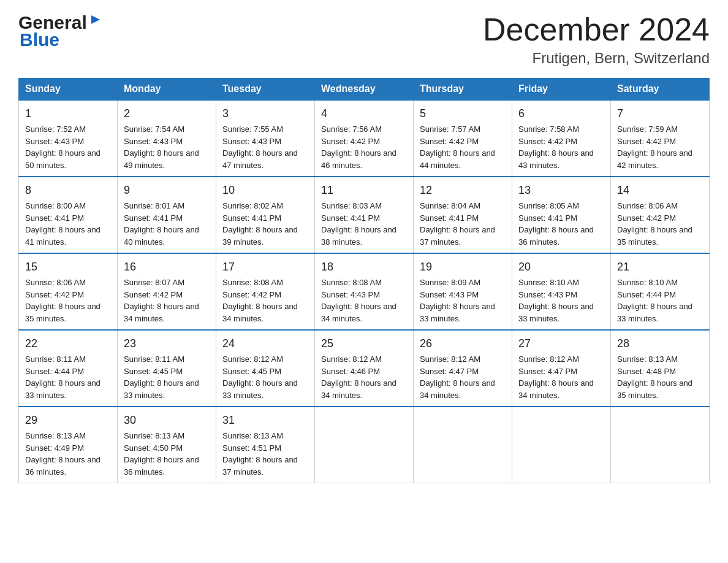 The height and width of the screenshot is (563, 728). What do you see at coordinates (167, 190) in the screenshot?
I see `day-number: 9` at bounding box center [167, 190].